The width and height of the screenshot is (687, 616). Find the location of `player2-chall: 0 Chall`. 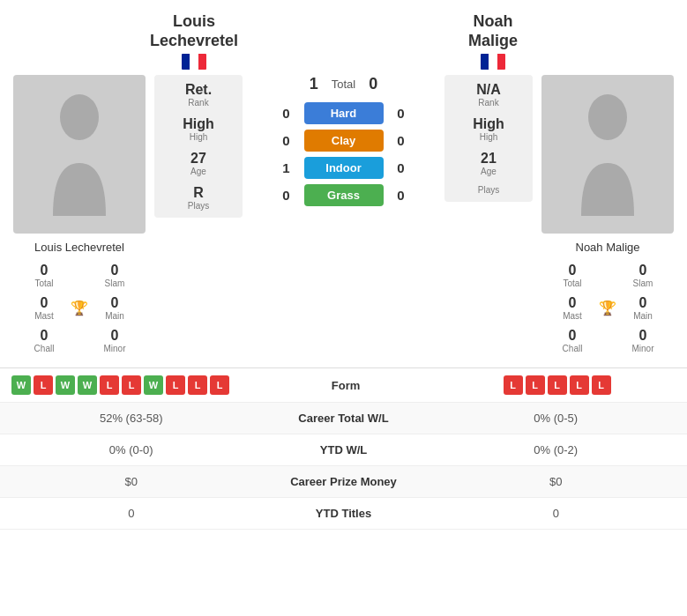

player2-chall: 0 Chall is located at coordinates (572, 340).